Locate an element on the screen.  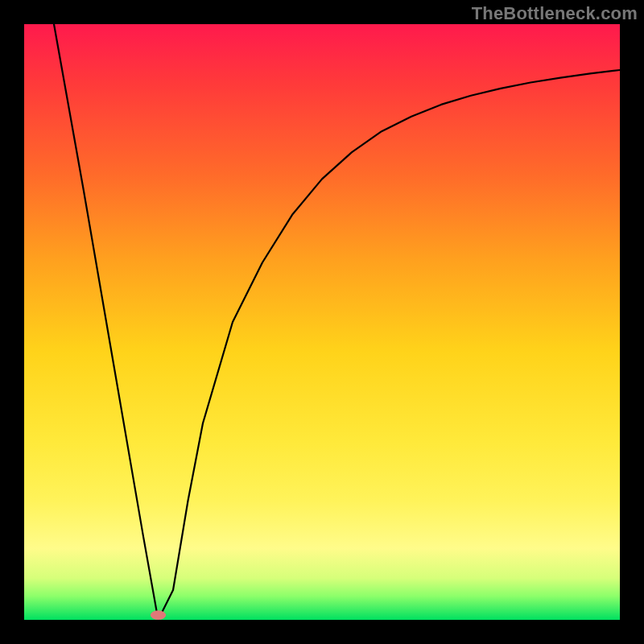
optimal-point-marker is located at coordinates (158, 615).